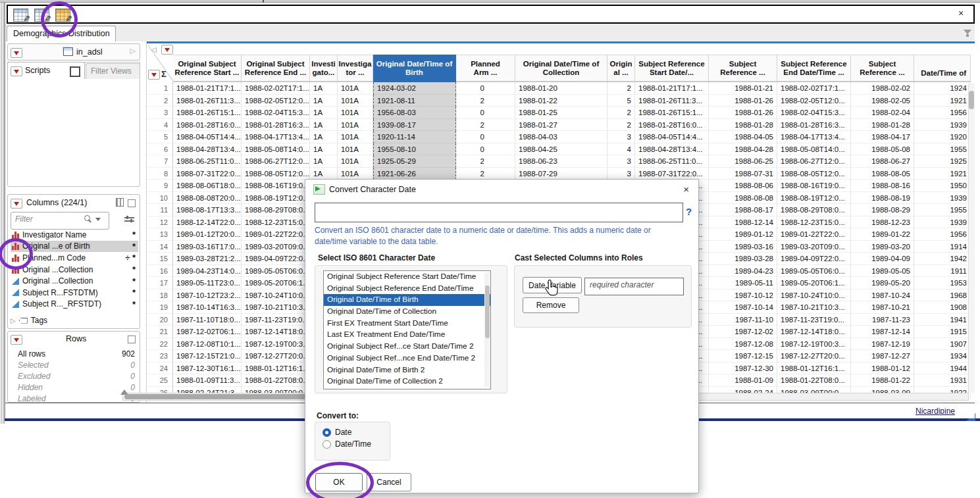  Describe the element at coordinates (160, 199) in the screenshot. I see `row-number: 10` at that location.